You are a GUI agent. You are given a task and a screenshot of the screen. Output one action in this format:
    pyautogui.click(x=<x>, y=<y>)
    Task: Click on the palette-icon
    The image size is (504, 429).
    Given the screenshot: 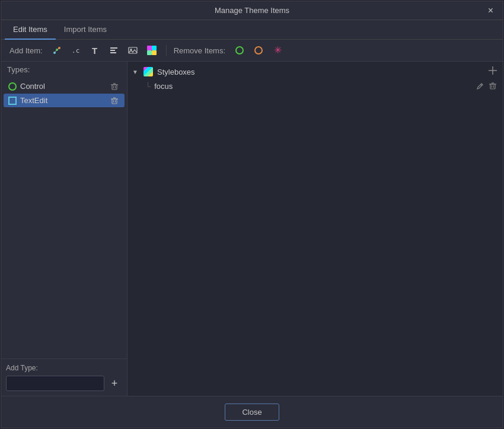 What is the action you would take?
    pyautogui.click(x=152, y=50)
    